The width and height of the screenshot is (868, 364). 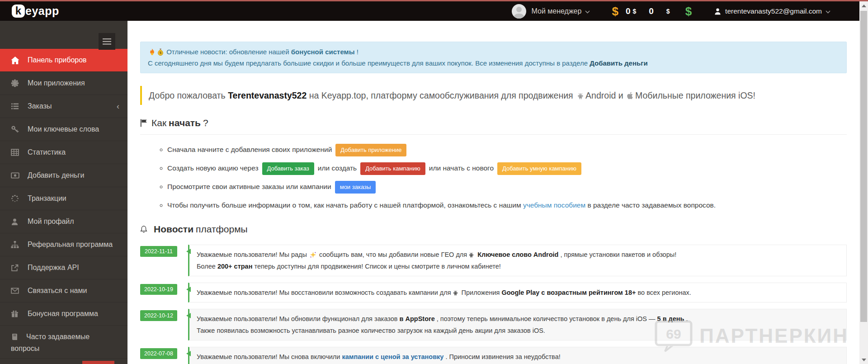 I want to click on logo-k-icon: k, so click(x=18, y=11).